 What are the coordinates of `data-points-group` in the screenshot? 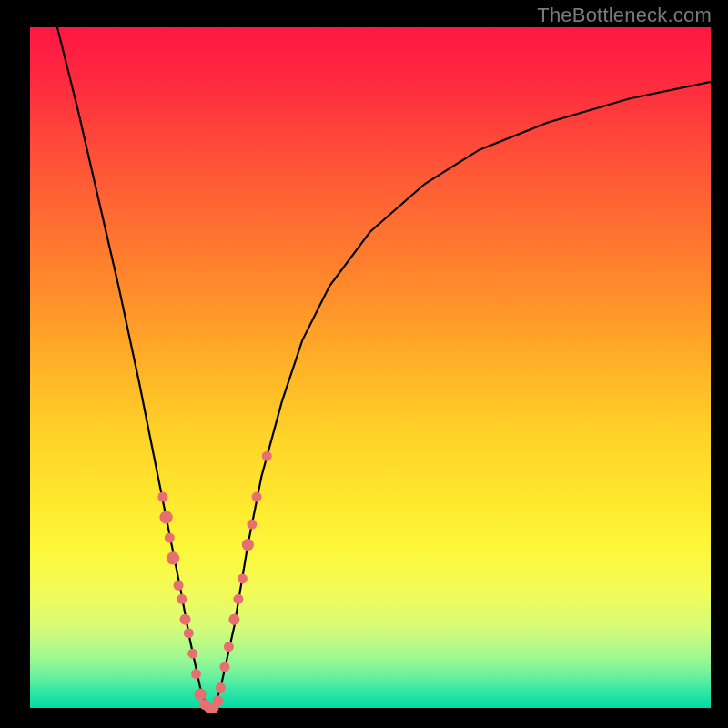 It's located at (215, 582).